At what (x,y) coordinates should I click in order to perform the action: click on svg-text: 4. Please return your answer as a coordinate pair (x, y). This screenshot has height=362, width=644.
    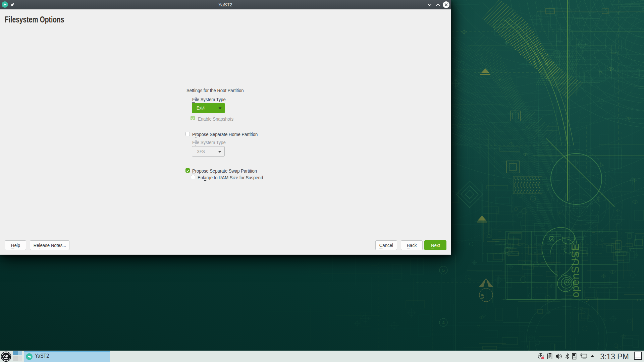
    Looking at the image, I should click on (443, 322).